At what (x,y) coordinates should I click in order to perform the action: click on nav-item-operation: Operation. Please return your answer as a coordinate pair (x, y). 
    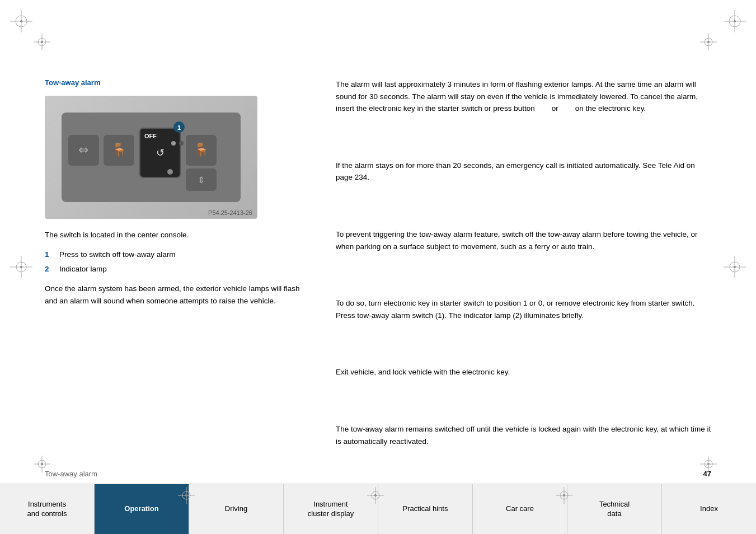
    Looking at the image, I should click on (142, 509).